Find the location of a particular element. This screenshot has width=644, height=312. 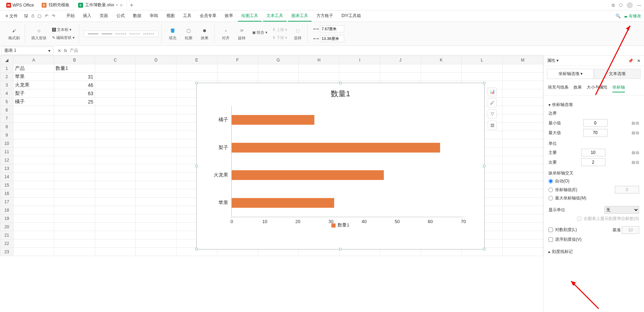

menu-tab-7: 工具 is located at coordinates (187, 16).